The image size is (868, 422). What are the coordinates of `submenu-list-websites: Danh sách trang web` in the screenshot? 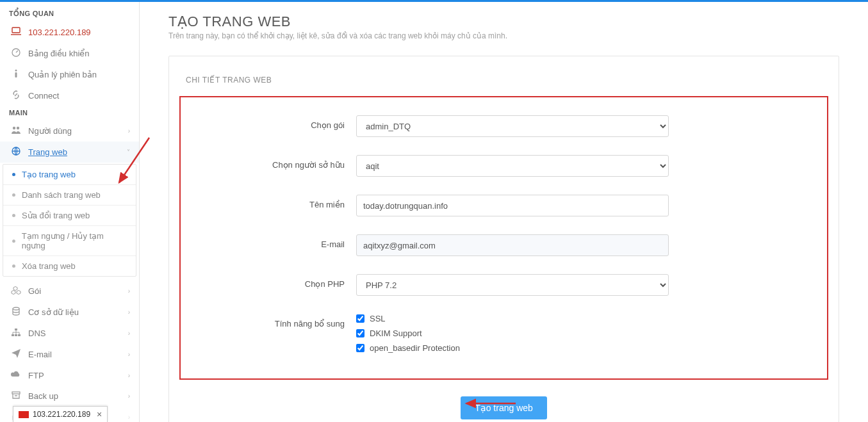 It's located at (69, 195).